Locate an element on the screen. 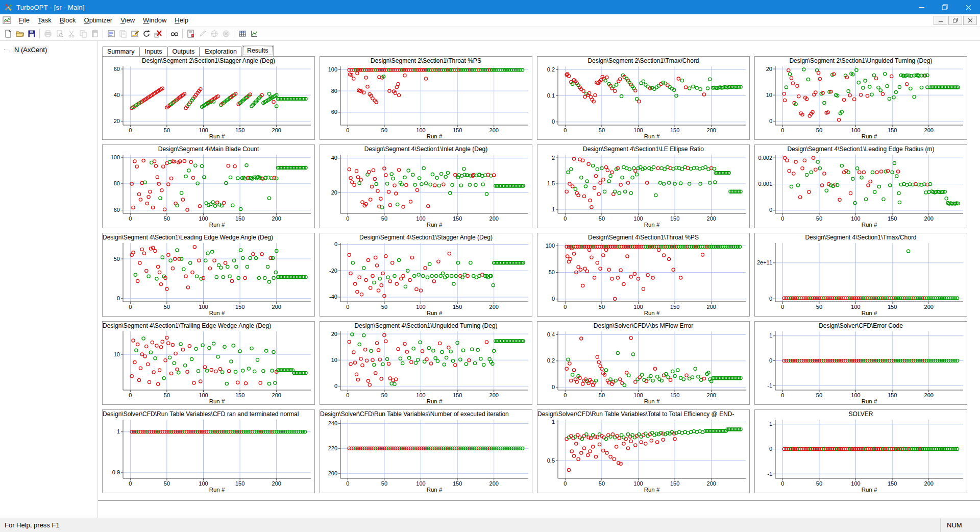 This screenshot has height=532, width=980. tree-item-n-axcent-: N (AxCent) is located at coordinates (49, 50).